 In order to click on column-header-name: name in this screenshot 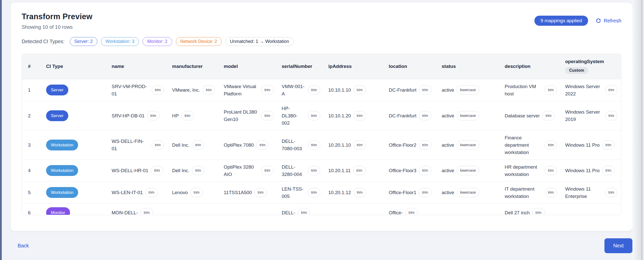, I will do `click(138, 66)`.